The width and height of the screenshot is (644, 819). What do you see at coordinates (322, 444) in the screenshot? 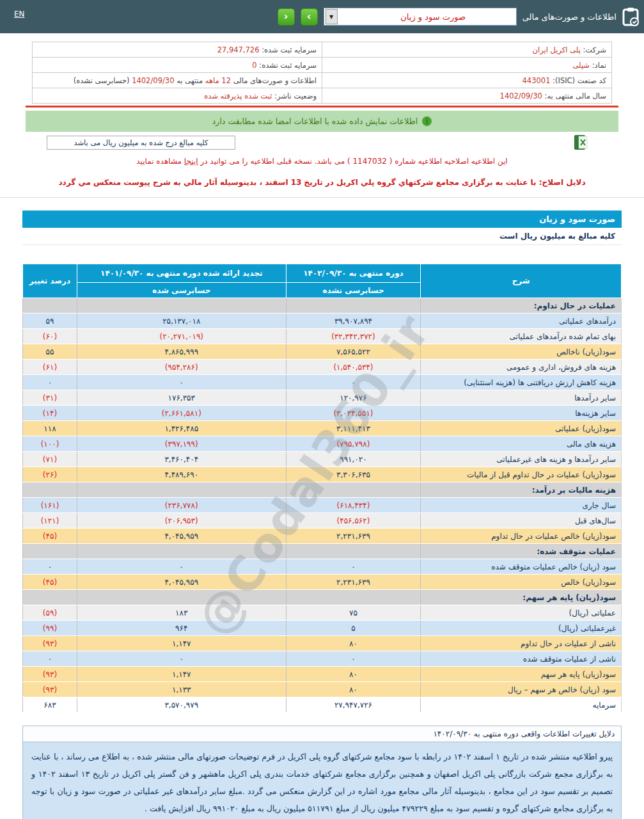
I see `table-row: هزینه های مالی(۷۹۵,۷۹۸)(۳۹۷,۱۹۹)(۱۰۰)` at bounding box center [322, 444].